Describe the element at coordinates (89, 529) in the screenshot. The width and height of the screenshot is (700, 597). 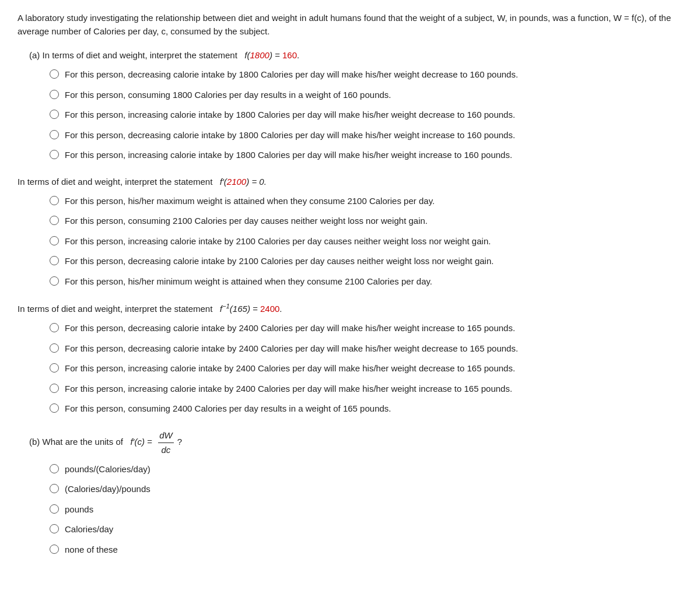
I see `option-text: Calories/day` at that location.